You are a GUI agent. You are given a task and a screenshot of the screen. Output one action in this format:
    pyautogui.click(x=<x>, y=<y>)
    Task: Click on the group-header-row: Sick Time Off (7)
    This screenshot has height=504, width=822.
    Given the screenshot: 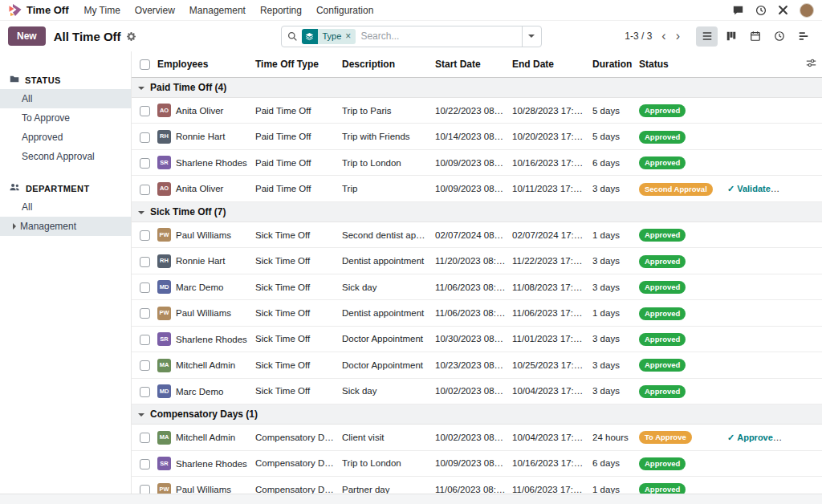 What is the action you would take?
    pyautogui.click(x=477, y=212)
    